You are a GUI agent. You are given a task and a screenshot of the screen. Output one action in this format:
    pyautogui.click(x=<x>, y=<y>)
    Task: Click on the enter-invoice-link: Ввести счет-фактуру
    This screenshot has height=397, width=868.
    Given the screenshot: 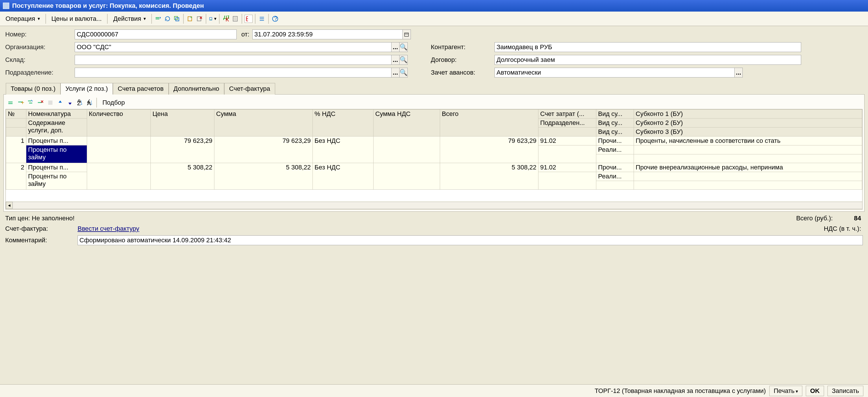 What is the action you would take?
    pyautogui.click(x=108, y=229)
    